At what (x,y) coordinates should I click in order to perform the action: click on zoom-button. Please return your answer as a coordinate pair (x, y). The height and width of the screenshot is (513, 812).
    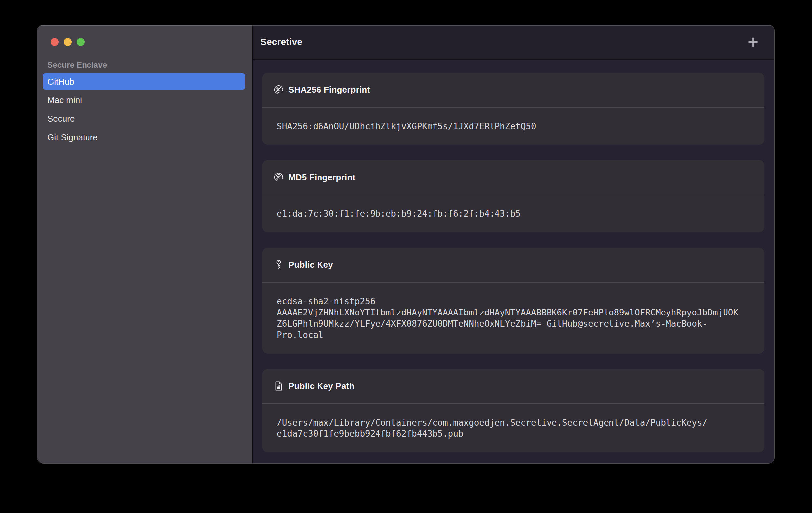
    Looking at the image, I should click on (81, 42).